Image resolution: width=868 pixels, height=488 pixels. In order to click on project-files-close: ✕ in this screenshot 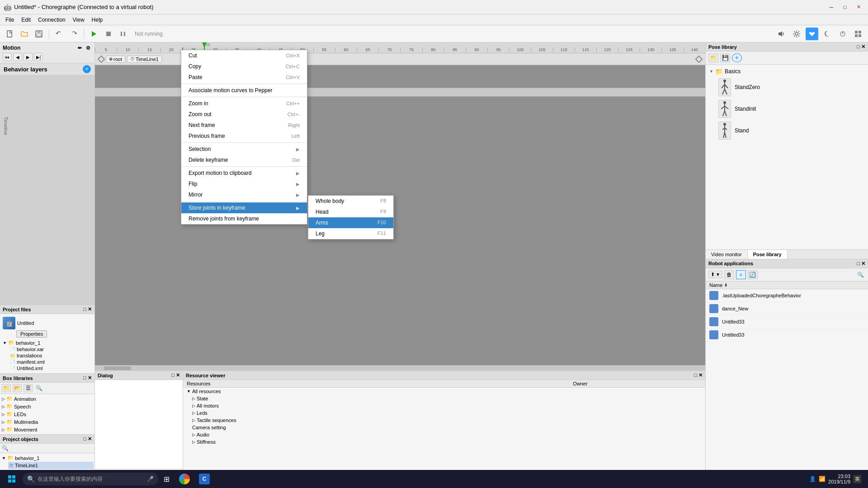, I will do `click(90, 309)`.